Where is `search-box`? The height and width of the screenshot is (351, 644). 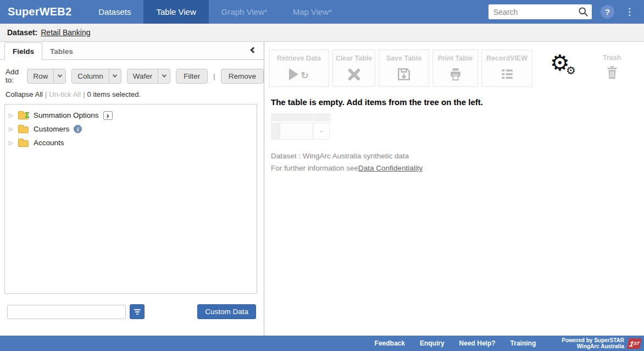
search-box is located at coordinates (540, 12).